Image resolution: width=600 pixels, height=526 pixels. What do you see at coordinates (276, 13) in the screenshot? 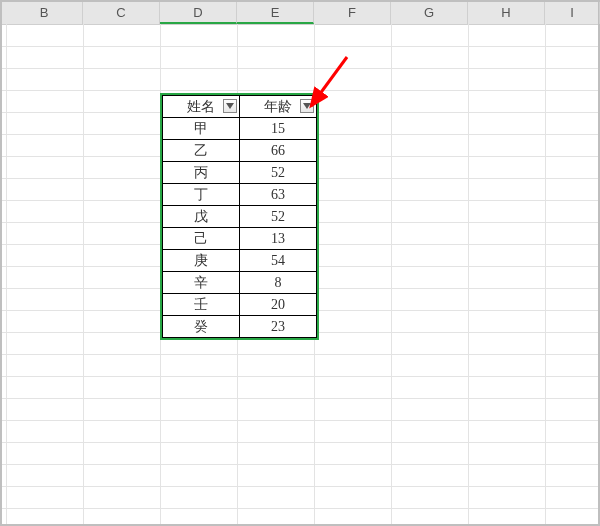
I see `column-header-E: E` at bounding box center [276, 13].